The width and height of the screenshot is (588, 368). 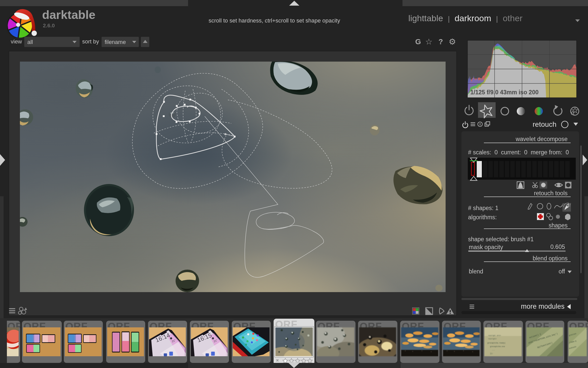 I want to click on svg-text: # shapes: 1, so click(x=483, y=208).